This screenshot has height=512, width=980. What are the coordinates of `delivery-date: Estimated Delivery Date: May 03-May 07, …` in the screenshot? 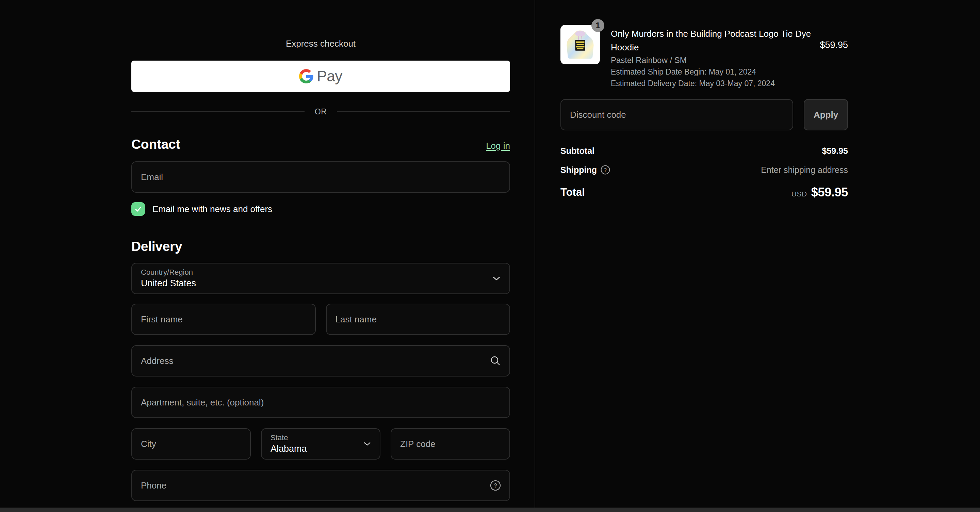 It's located at (720, 84).